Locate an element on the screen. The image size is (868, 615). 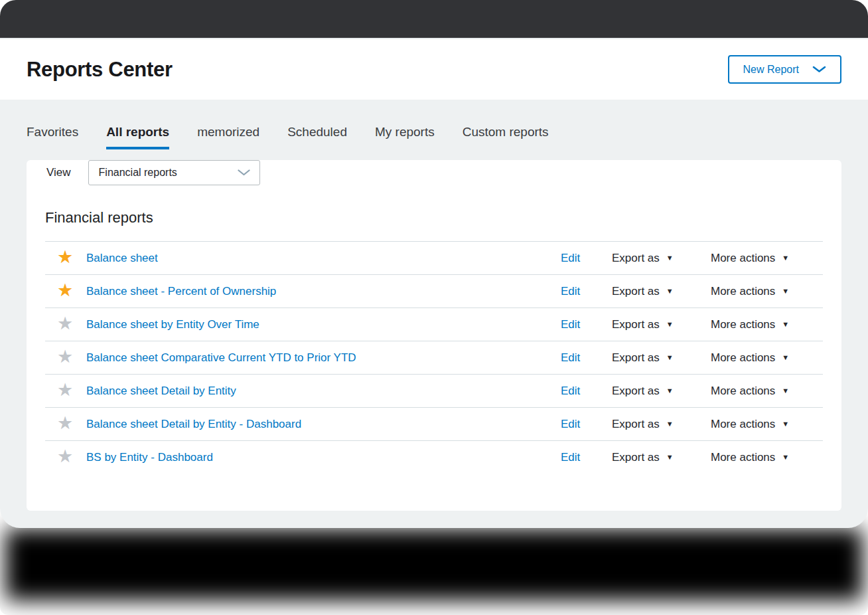
view-label: View is located at coordinates (58, 173).